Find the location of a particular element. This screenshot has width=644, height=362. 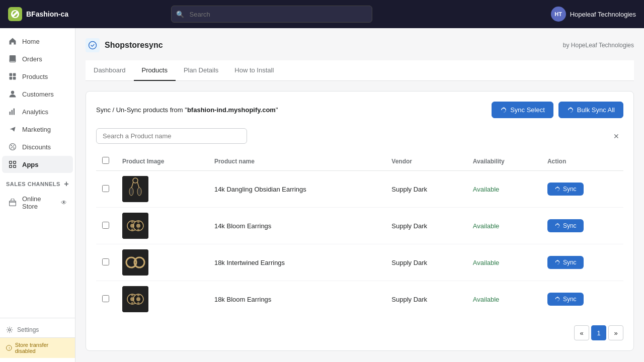

table-row: 18k Intertwined Earrings Supply Dark Ava… is located at coordinates (360, 262).